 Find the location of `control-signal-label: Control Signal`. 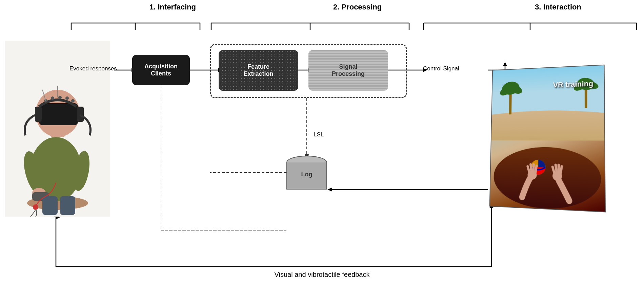

control-signal-label: Control Signal is located at coordinates (441, 69).